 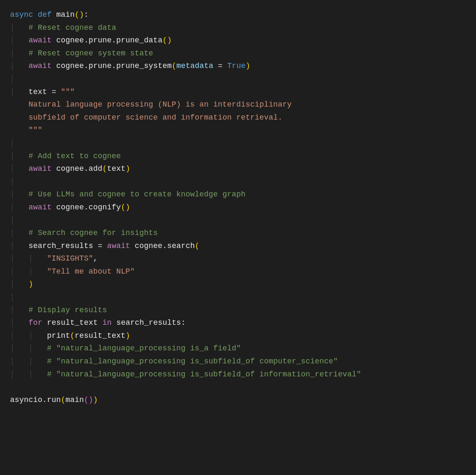 What do you see at coordinates (81, 15) in the screenshot?
I see `paren-close: )` at bounding box center [81, 15].